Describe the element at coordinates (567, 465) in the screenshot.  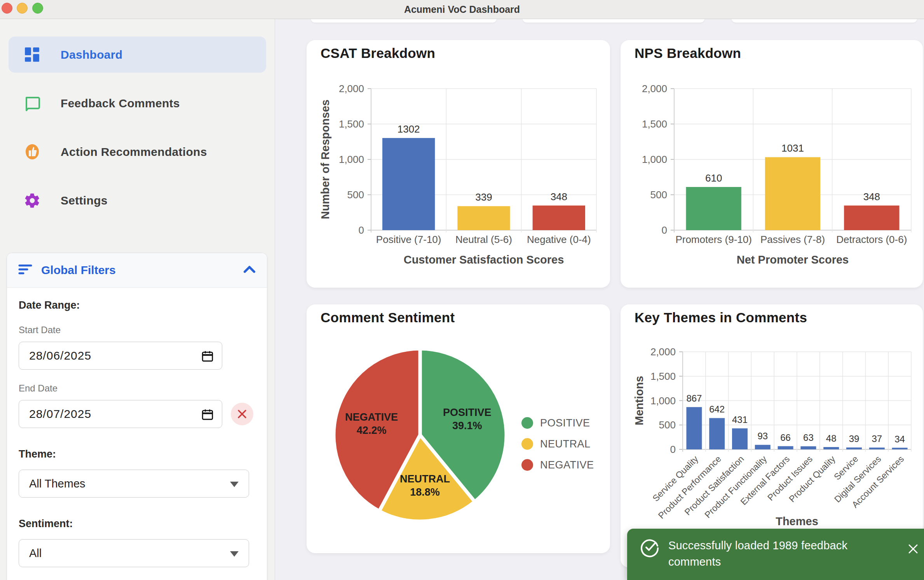
I see `legend-label: NEGATIVE` at that location.